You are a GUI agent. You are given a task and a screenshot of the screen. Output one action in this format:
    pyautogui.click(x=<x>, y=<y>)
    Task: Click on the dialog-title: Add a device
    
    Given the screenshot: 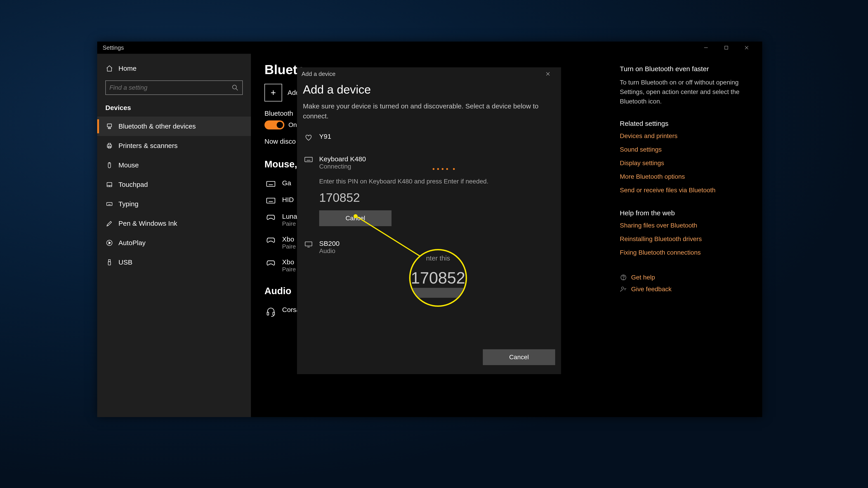 What is the action you would take?
    pyautogui.click(x=319, y=74)
    